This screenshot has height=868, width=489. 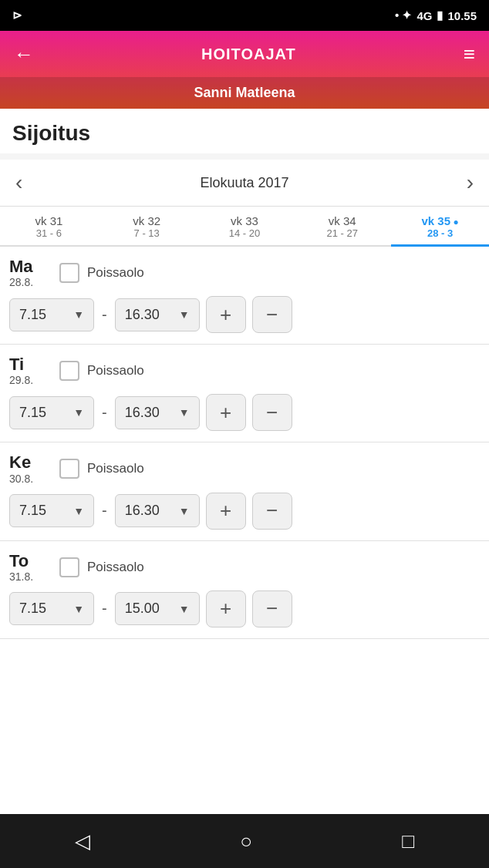 What do you see at coordinates (244, 567) in the screenshot?
I see `day-header-to: To 31.8. Poissaolo` at bounding box center [244, 567].